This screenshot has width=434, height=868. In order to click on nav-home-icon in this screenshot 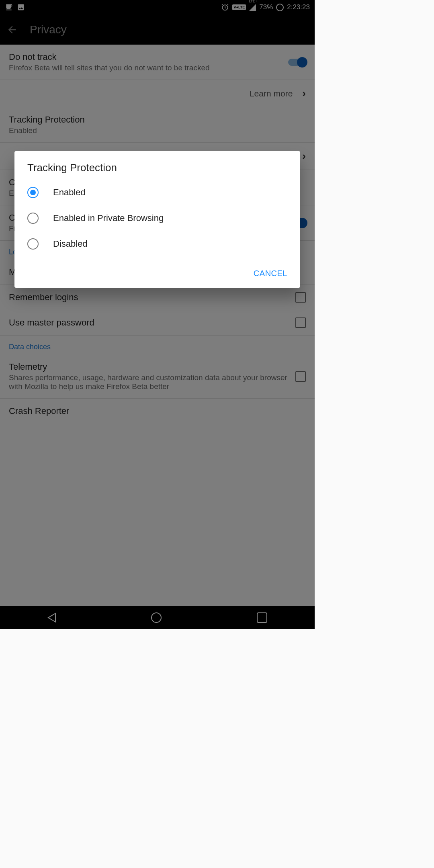, I will do `click(156, 618)`.